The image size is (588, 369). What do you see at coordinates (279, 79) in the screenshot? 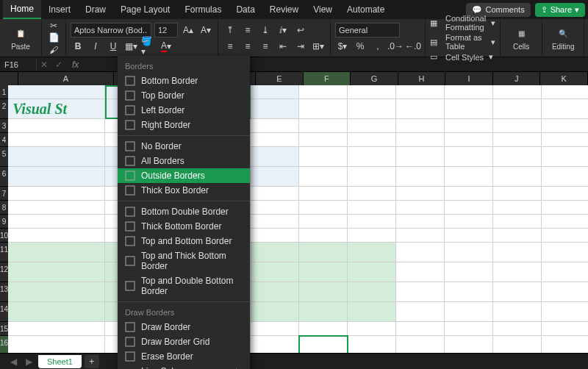
I see `col-header-e: E` at bounding box center [279, 79].